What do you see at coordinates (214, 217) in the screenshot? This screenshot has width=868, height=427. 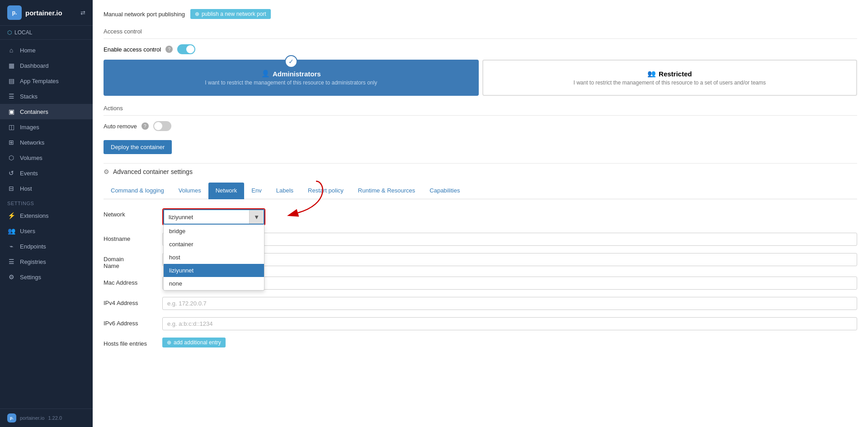 I see `network-dropdown-box: ▼ bridge container host liziyunnet none` at bounding box center [214, 217].